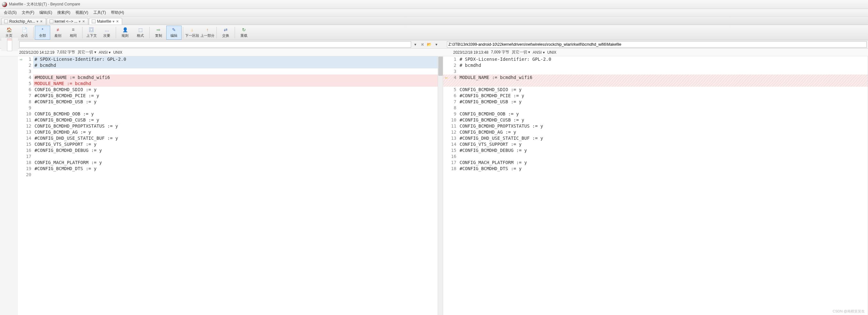  Describe the element at coordinates (9, 45) in the screenshot. I see `diff-thumbnail` at that location.